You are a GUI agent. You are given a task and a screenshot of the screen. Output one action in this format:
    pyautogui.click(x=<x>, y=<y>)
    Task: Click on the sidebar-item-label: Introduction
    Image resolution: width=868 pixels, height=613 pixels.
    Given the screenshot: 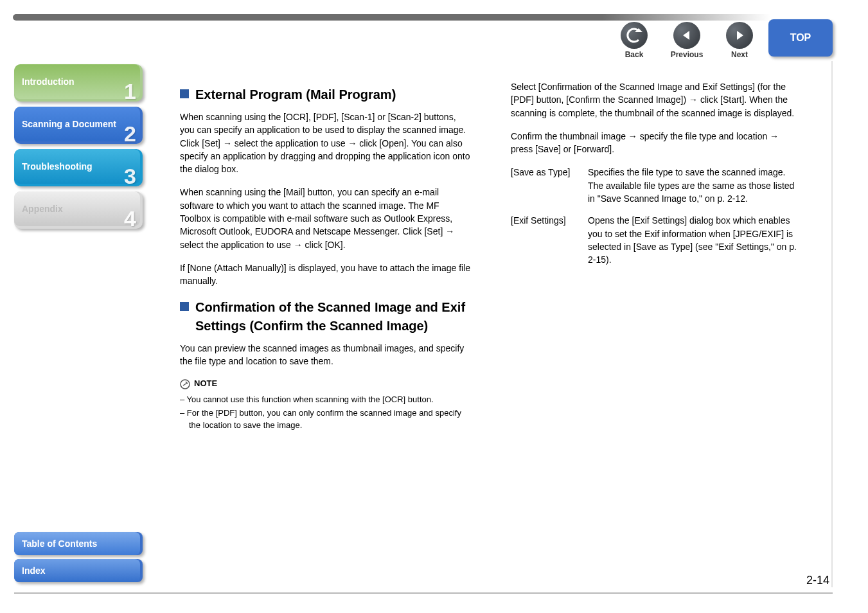 What is the action you would take?
    pyautogui.click(x=48, y=82)
    